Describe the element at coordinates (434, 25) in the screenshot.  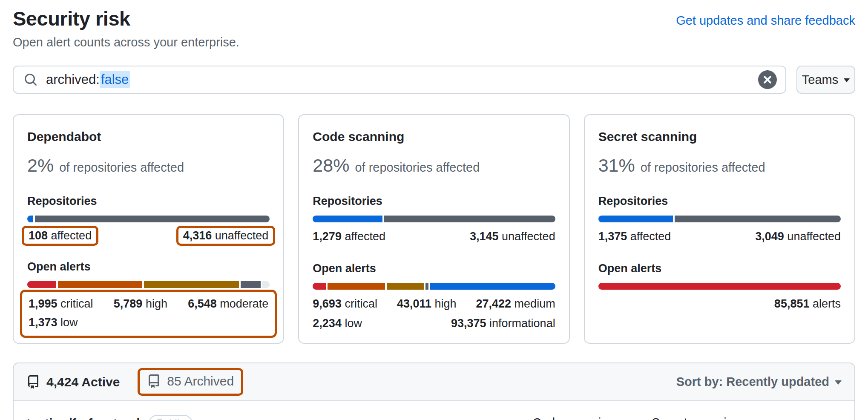
I see `page-header: Security risk Open alert counts across y…` at that location.